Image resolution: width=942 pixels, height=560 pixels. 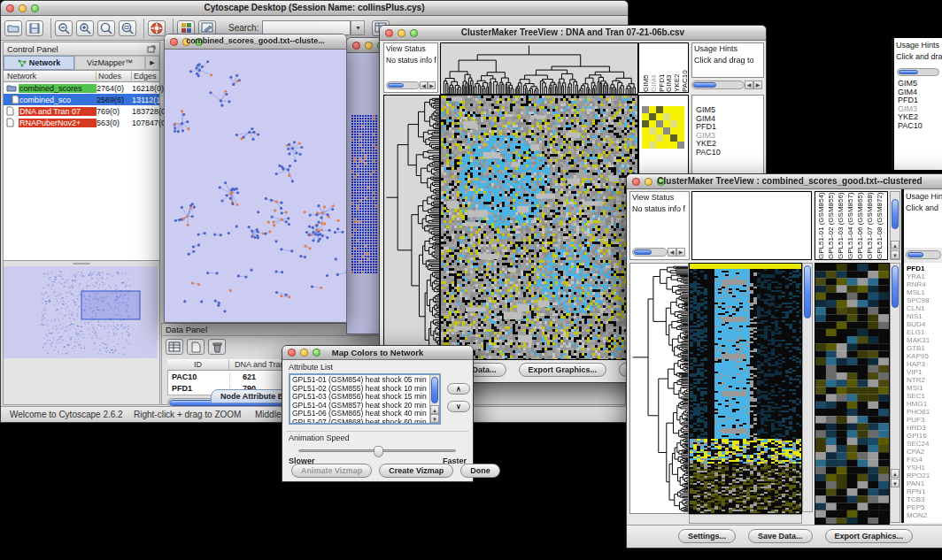 I want to click on zoom-in-icon, so click(x=85, y=28).